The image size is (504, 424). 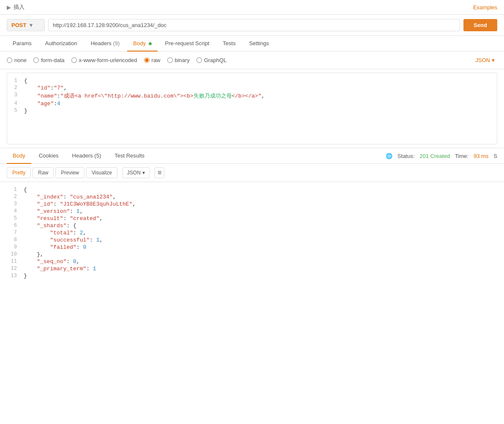 I want to click on body-format-dropdown: JSON ▾, so click(x=485, y=60).